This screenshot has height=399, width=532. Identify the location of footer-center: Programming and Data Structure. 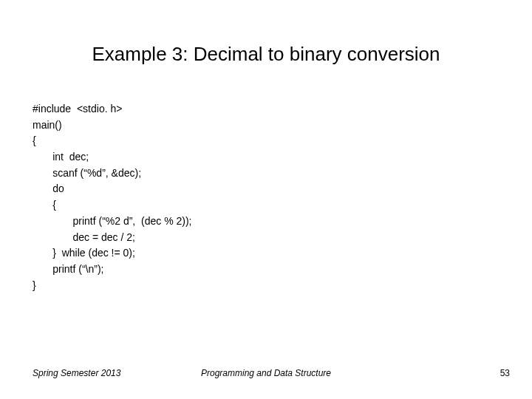
(266, 373).